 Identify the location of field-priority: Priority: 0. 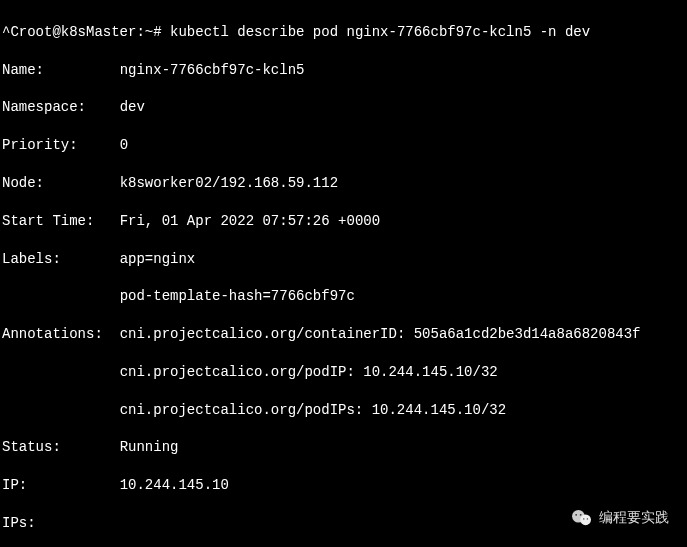
(344, 146).